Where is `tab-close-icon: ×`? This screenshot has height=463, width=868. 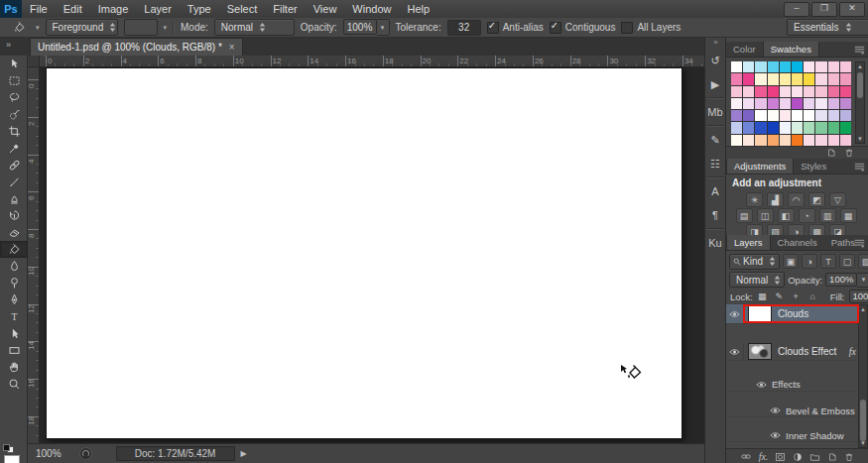
tab-close-icon: × is located at coordinates (232, 48).